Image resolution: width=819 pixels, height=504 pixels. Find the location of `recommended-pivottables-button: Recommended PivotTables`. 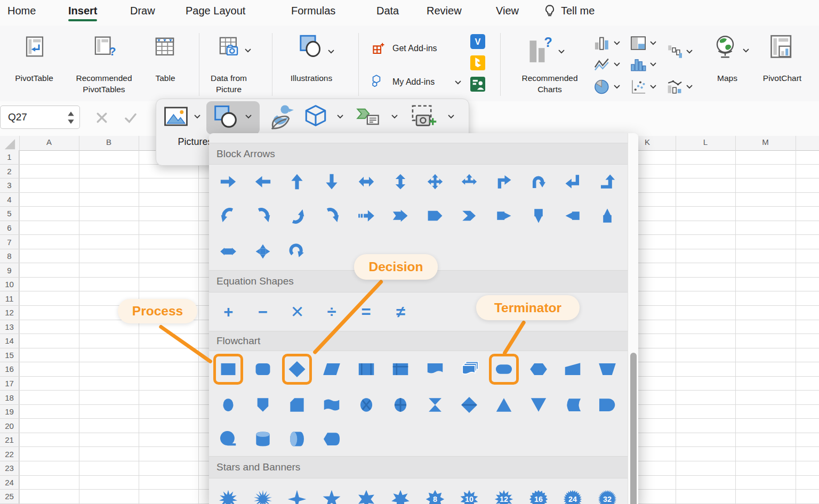

recommended-pivottables-button: Recommended PivotTables is located at coordinates (104, 84).